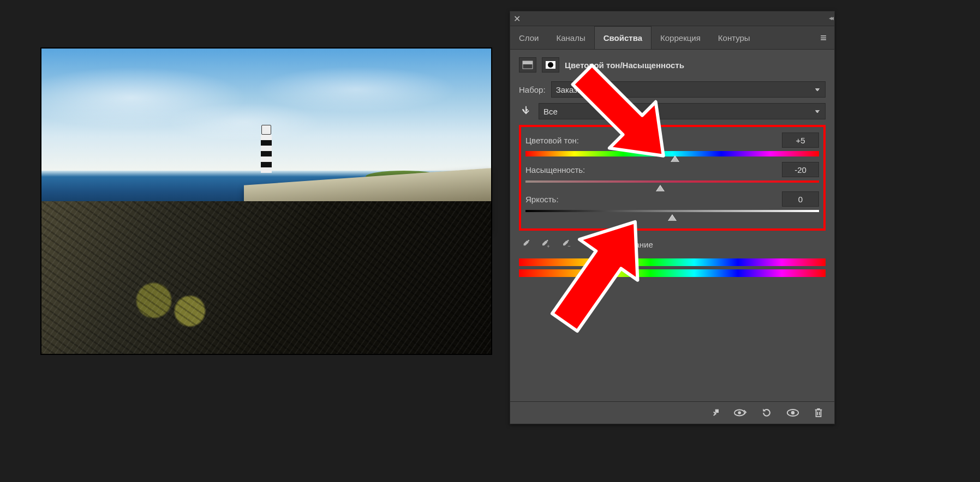  Describe the element at coordinates (830, 18) in the screenshot. I see `expand-icon: ◂◂` at that location.